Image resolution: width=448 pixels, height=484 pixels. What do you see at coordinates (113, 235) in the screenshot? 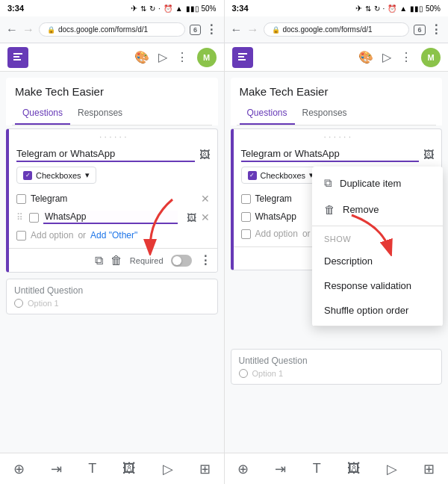
I see `left-add-other-link: Add "Other"` at bounding box center [113, 235].